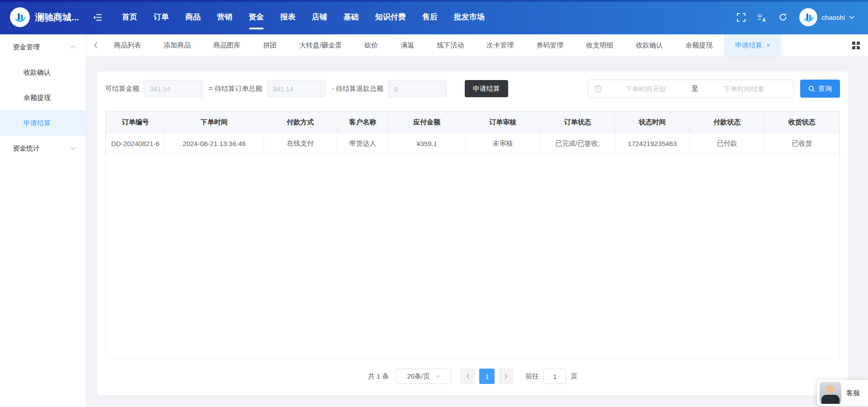 The image size is (868, 407). What do you see at coordinates (450, 45) in the screenshot?
I see `tab-offline-activity: 线下活动` at bounding box center [450, 45].